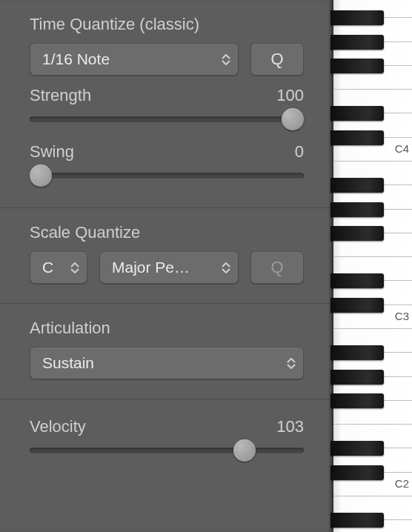 This screenshot has height=532, width=412. What do you see at coordinates (167, 441) in the screenshot?
I see `velocity-section: Velocity 103` at bounding box center [167, 441].